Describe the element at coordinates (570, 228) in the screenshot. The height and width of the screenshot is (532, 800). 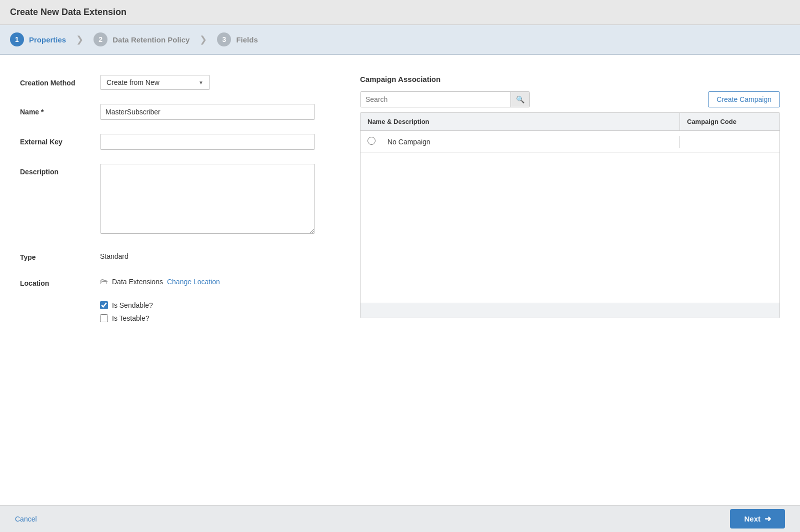
I see `table-empty-area` at that location.